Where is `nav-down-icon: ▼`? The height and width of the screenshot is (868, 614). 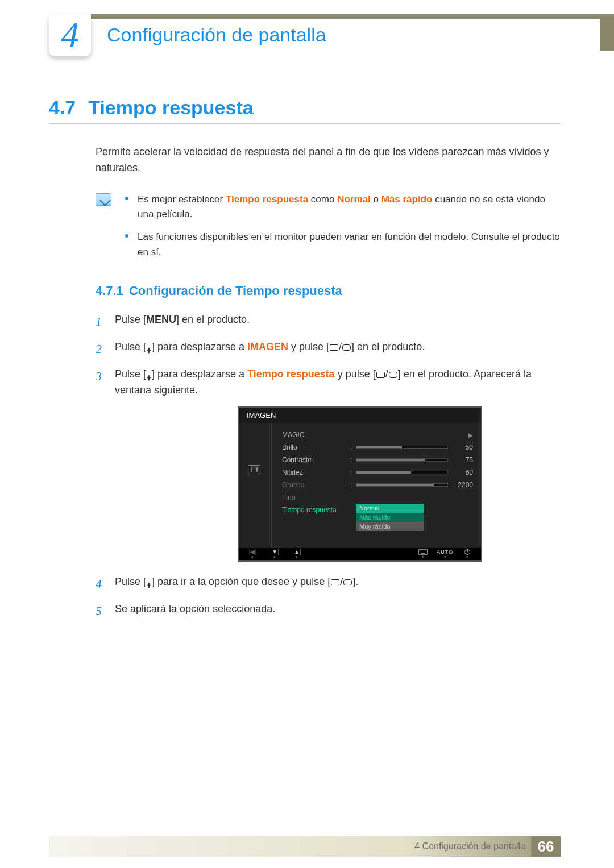
nav-down-icon: ▼ is located at coordinates (275, 552).